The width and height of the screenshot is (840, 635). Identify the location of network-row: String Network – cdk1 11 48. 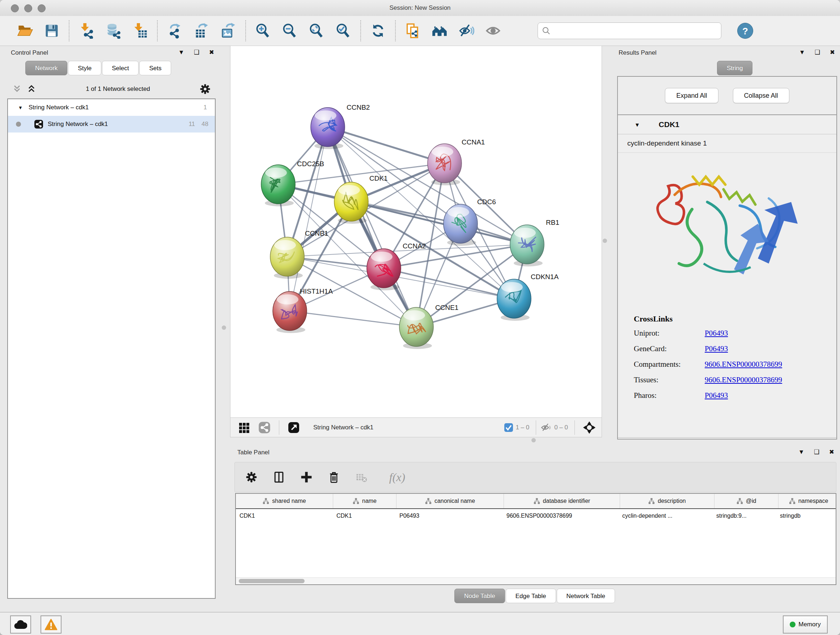
(112, 124).